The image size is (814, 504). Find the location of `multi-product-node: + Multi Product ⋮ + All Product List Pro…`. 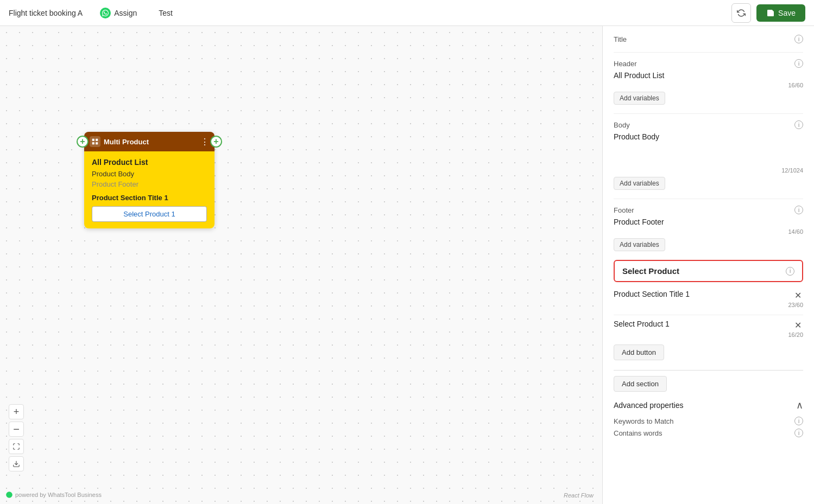

multi-product-node: + Multi Product ⋮ + All Product List Pro… is located at coordinates (149, 180).